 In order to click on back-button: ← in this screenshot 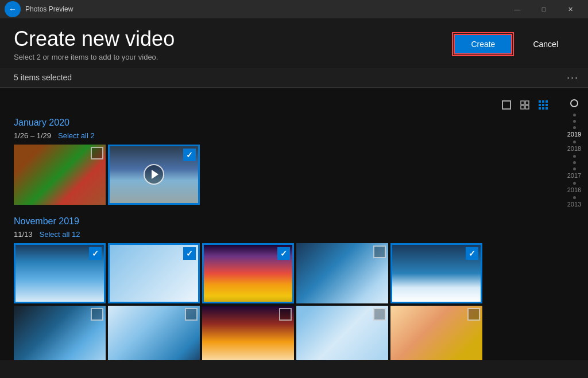, I will do `click(13, 9)`.